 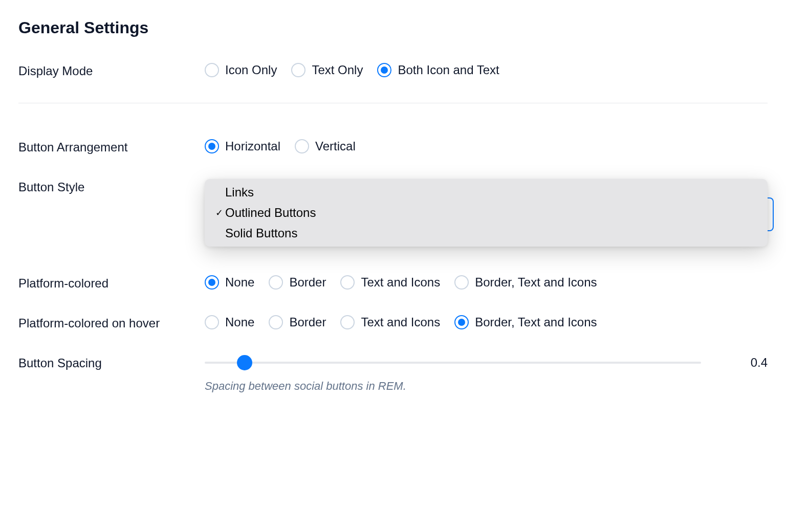 What do you see at coordinates (393, 323) in the screenshot?
I see `row-platform-colored-hover: Platform-colored on hover None Border Te…` at bounding box center [393, 323].